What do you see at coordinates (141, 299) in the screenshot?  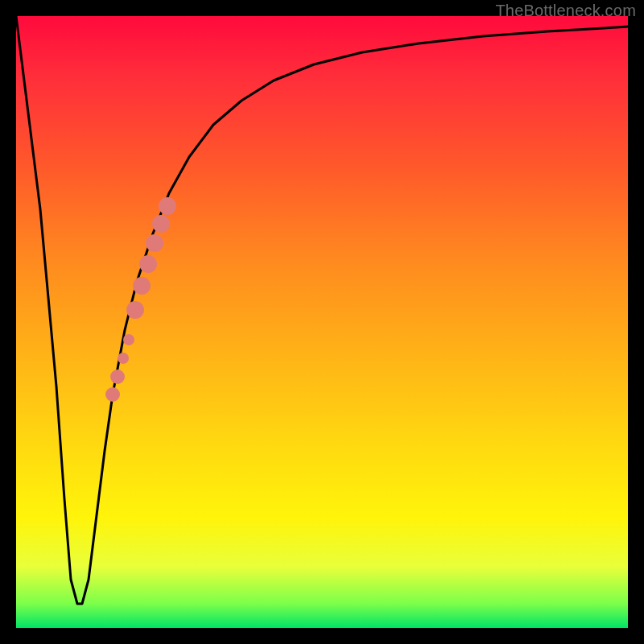 I see `highlighted-dots` at bounding box center [141, 299].